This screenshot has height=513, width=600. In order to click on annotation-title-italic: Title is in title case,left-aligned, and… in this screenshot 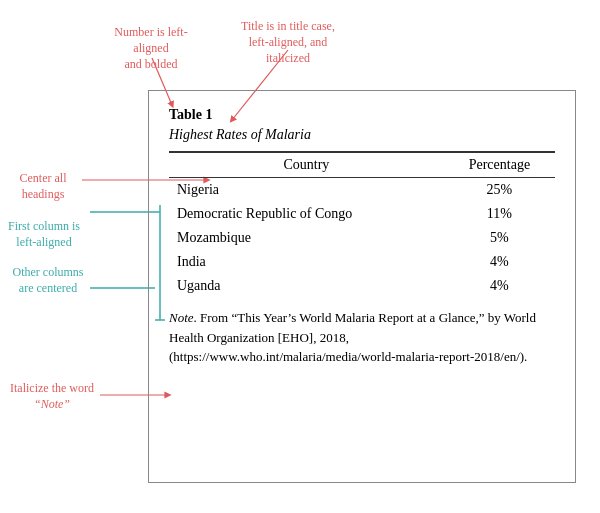, I will do `click(288, 42)`.